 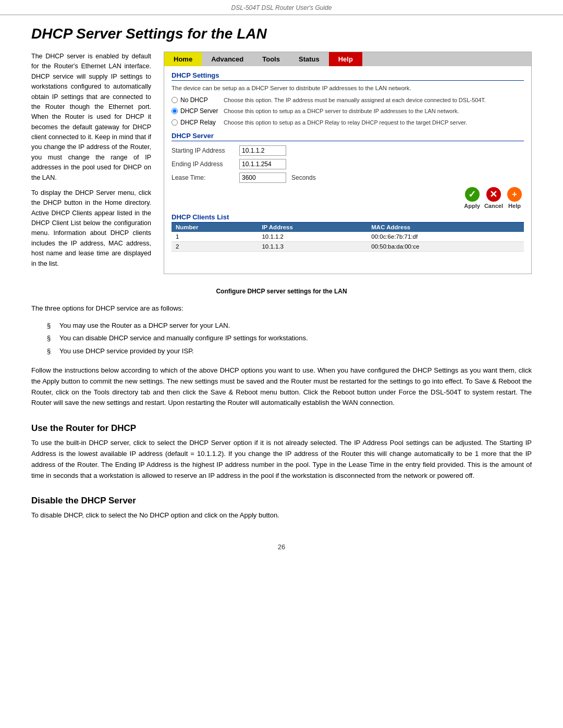 I want to click on no-dhcp-text: No DHCP, so click(x=194, y=100).